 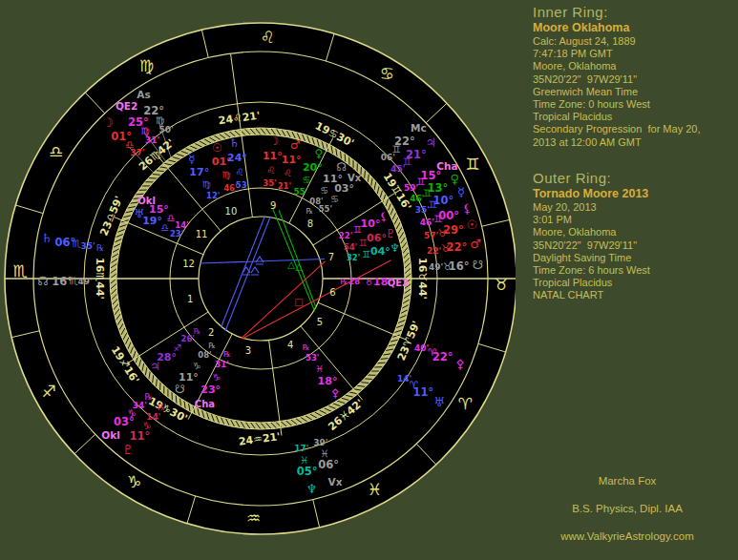 I want to click on svg-text: Okl, so click(x=111, y=435).